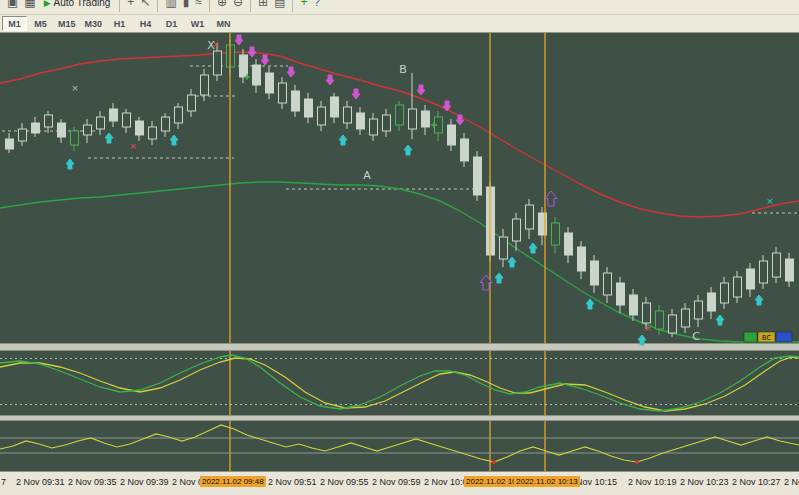 This screenshot has width=799, height=495. Describe the element at coordinates (596, 482) in the screenshot. I see `time-axis-label: Nov 10:15` at that location.